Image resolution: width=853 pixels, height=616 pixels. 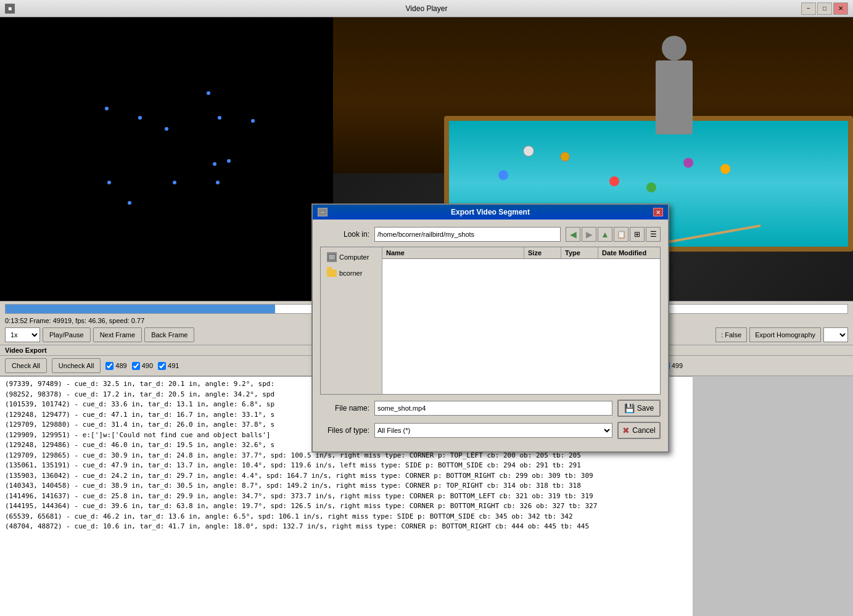 I want to click on window-title: Video Player, so click(x=427, y=9).